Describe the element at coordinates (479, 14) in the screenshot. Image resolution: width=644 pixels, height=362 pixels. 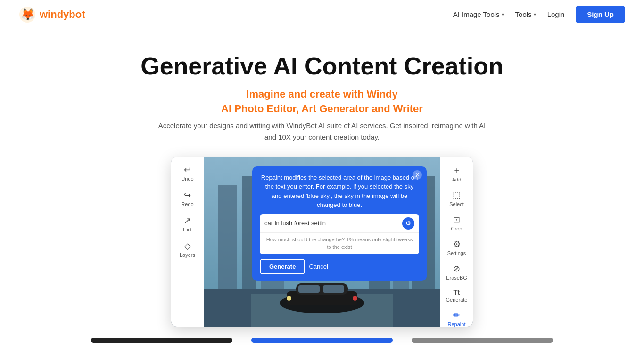
I see `ai-image-tools-link: AI Image Tools ▾` at that location.